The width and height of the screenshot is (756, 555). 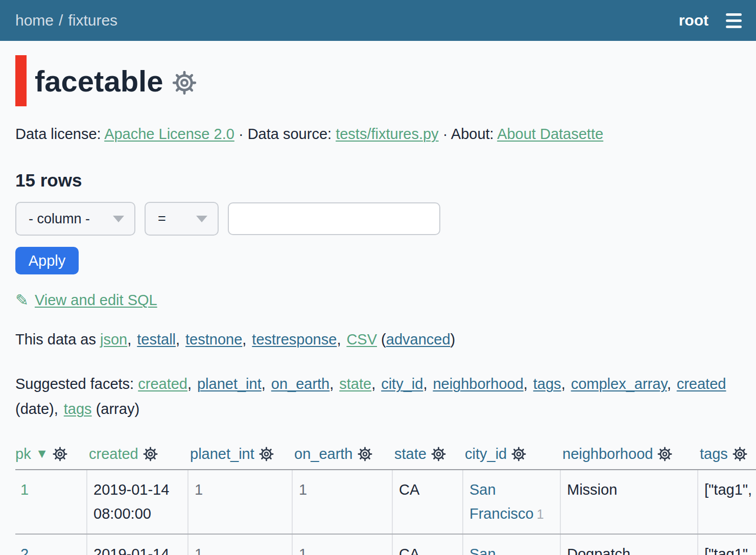 What do you see at coordinates (75, 384) in the screenshot?
I see `facets-prefix: Suggested facets:` at bounding box center [75, 384].